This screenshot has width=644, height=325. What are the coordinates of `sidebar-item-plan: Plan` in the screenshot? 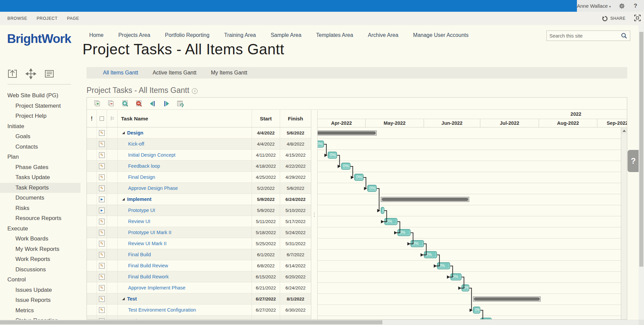 It's located at (40, 157).